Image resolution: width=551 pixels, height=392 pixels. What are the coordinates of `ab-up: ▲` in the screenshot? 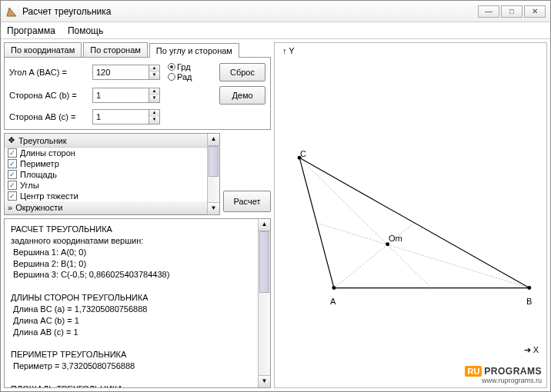 It's located at (154, 114).